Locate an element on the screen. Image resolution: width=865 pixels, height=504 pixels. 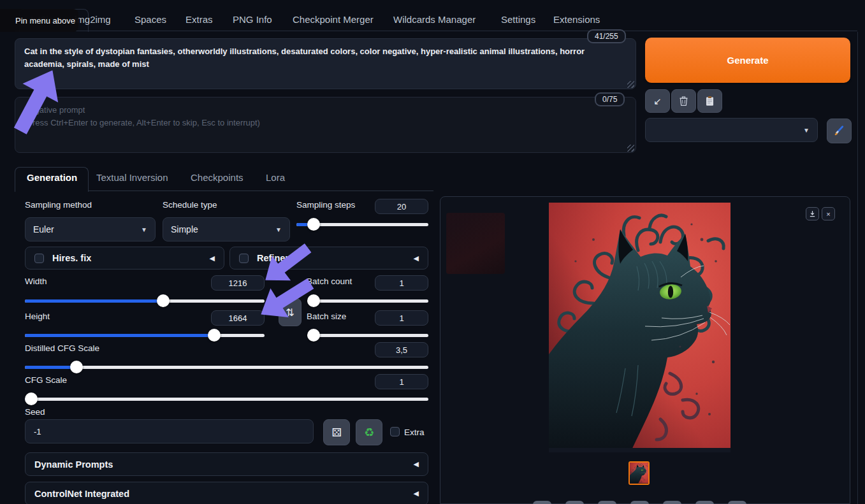
batch-size-label: Batch size is located at coordinates (326, 316).